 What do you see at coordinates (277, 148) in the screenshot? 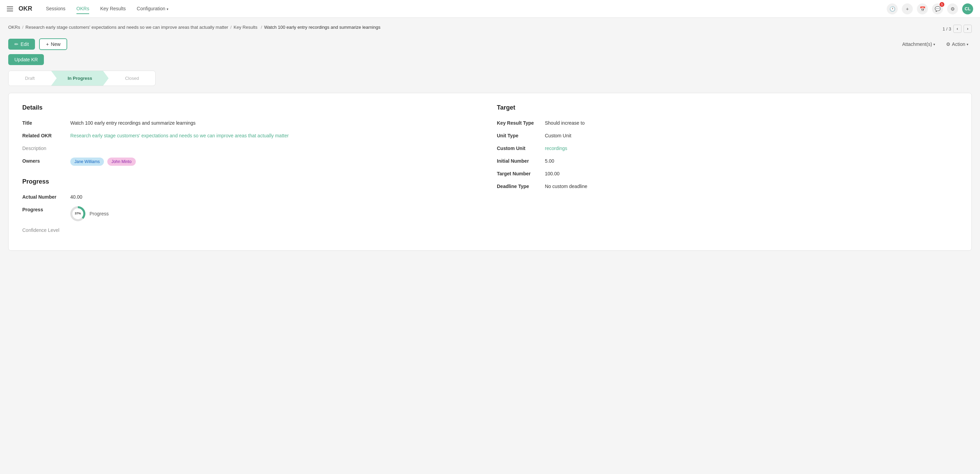
I see `field-value-description` at bounding box center [277, 148].